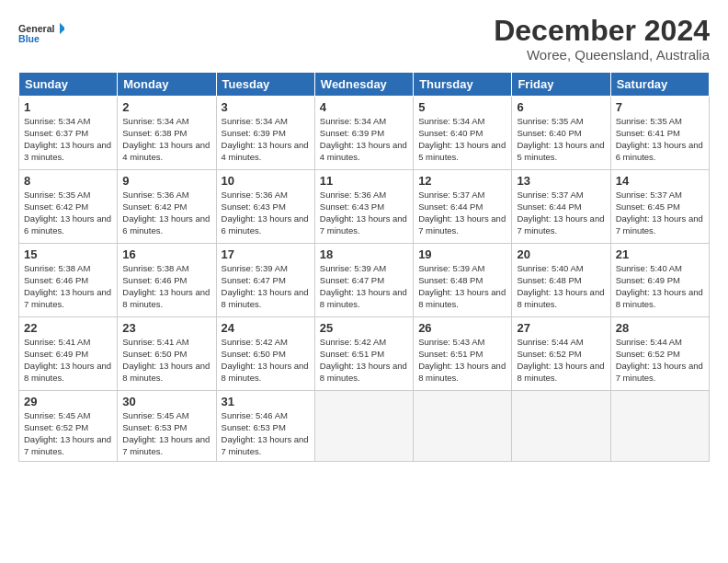 Image resolution: width=728 pixels, height=563 pixels. What do you see at coordinates (68, 207) in the screenshot?
I see `calendar-cell: 8Sunrise: 5:35 AMSunset: 6:42 PMDaylight…` at bounding box center [68, 207].